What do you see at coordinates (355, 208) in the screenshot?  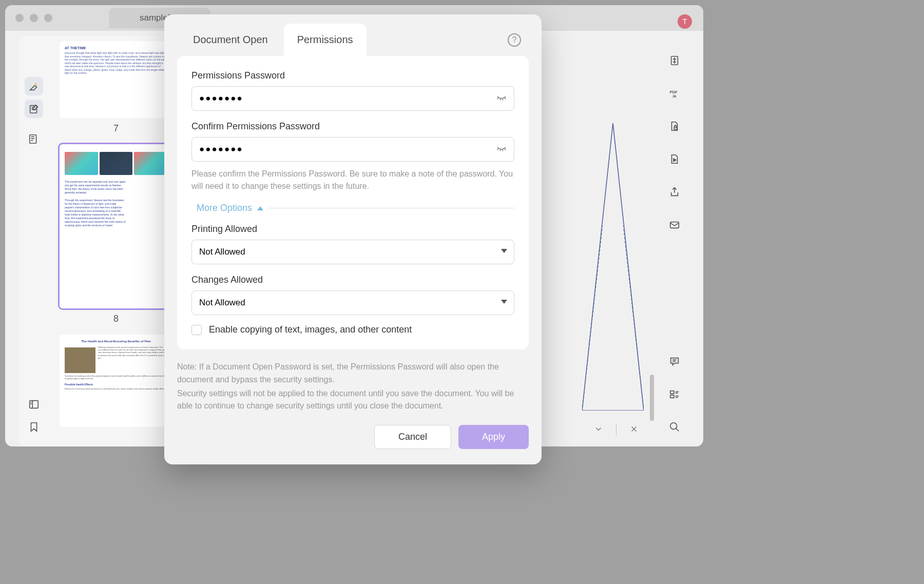 I see `more-options-toggle: More Options` at bounding box center [355, 208].